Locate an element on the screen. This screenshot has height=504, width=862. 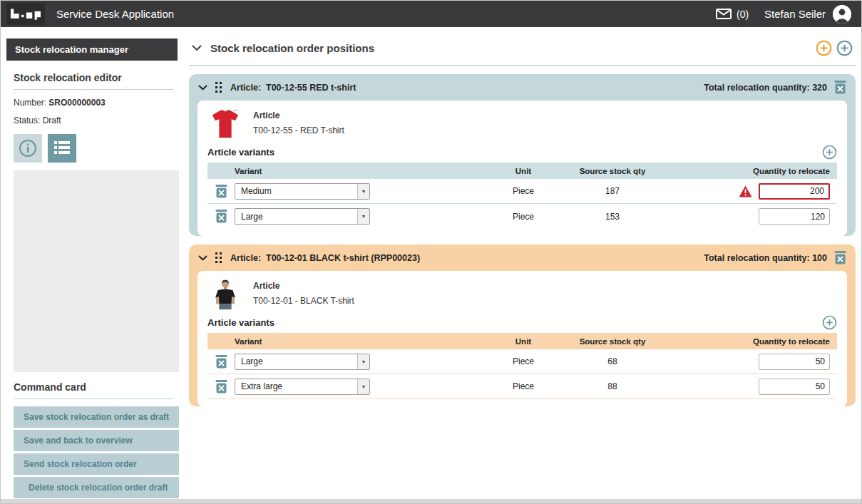
red-tshirt-image is located at coordinates (225, 124).